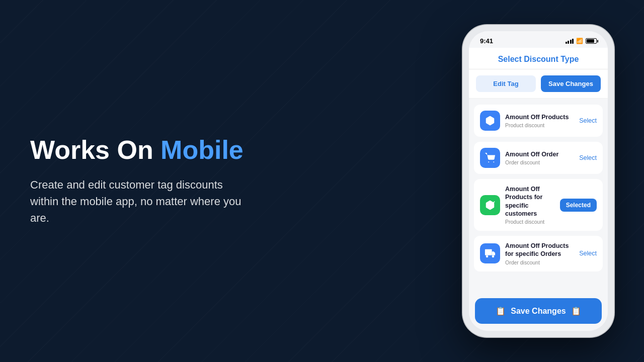 Image resolution: width=644 pixels, height=362 pixels. I want to click on specific-customers-discount-info: Amount Off Products for specific custome…, so click(530, 205).